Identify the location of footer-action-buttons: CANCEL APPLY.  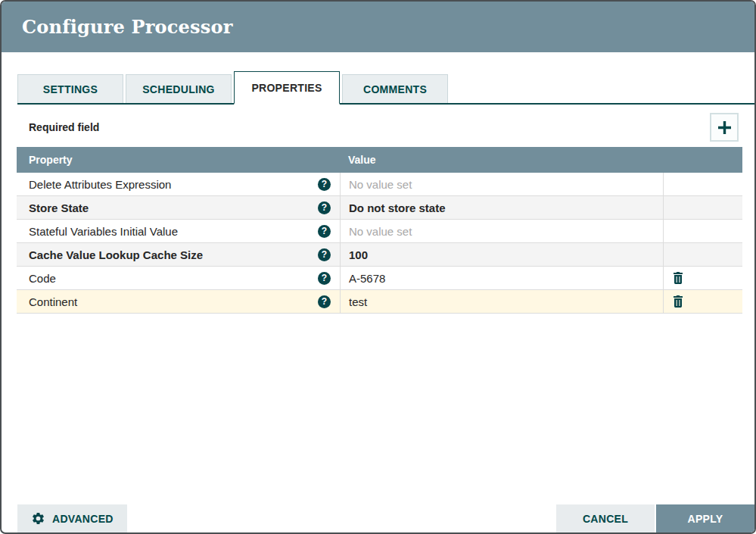
(655, 518).